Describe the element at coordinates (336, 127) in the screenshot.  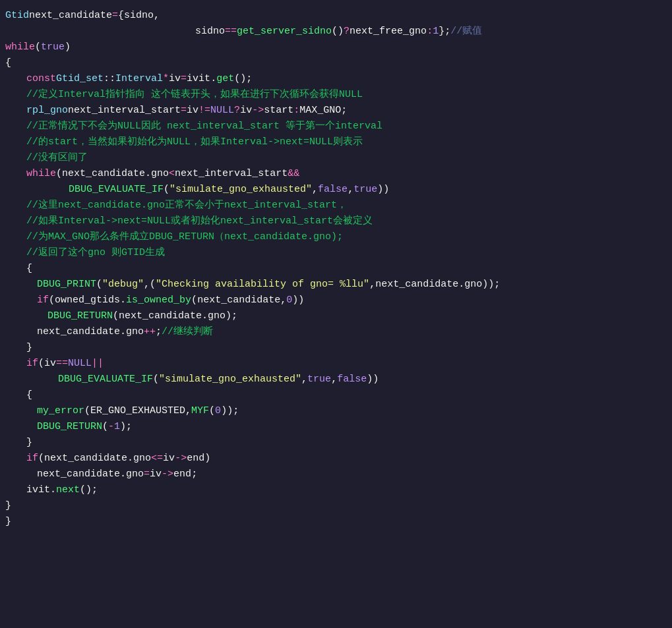
I see `code-line: //正常情况下不会为NULL因此 next_interval_start 等于第…` at that location.